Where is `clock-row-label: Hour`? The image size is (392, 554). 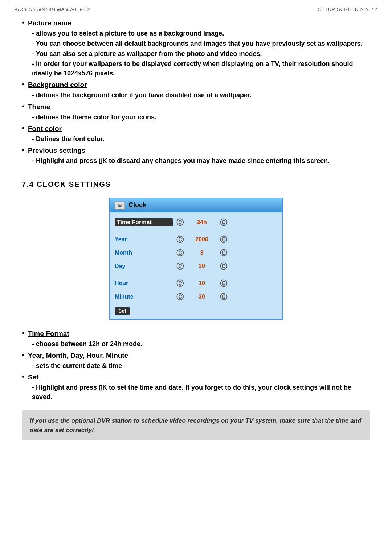
clock-row-label: Hour is located at coordinates (144, 283).